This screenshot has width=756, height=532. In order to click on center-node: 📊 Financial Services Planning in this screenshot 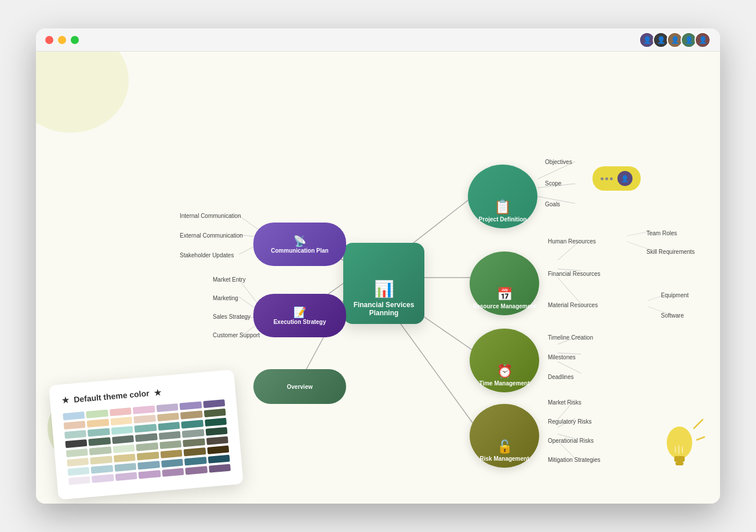, I will do `click(384, 283)`.